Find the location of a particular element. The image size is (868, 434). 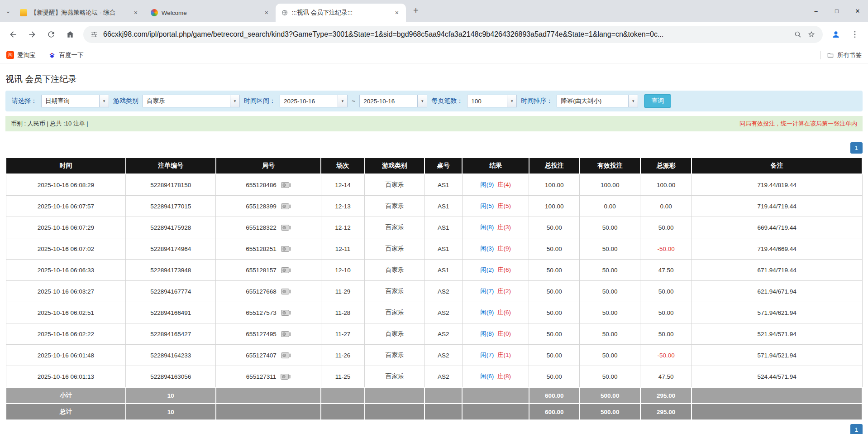

sort-order-select: 降幂(由大到小) ▾ is located at coordinates (597, 101).